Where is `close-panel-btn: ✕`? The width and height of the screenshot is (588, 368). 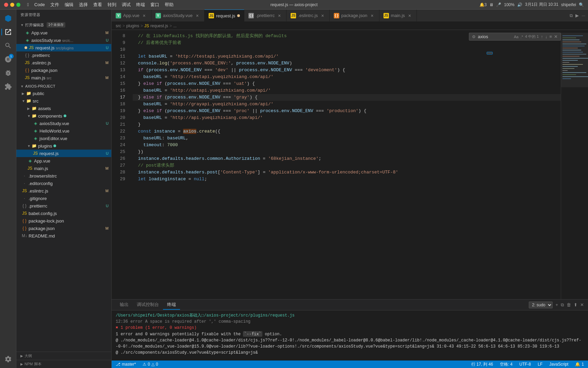
close-panel-btn: ✕ is located at coordinates (582, 305).